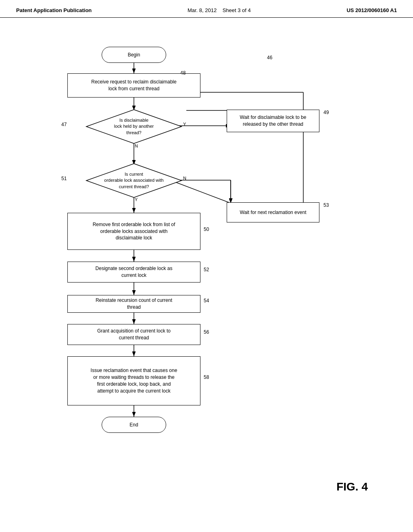 The image size is (413, 532). Describe the element at coordinates (206, 9) in the screenshot. I see `header: Patent Application Publication Mar. 8, 2…` at that location.